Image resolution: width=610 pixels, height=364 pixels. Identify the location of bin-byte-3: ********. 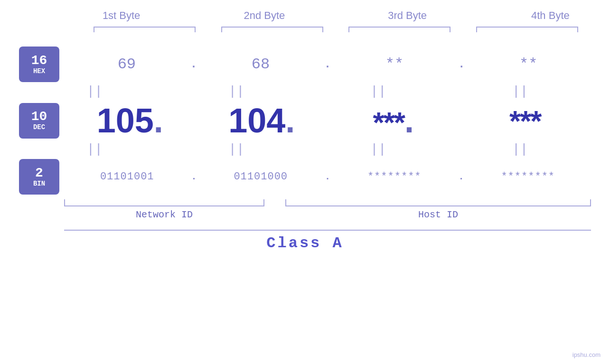
(394, 177).